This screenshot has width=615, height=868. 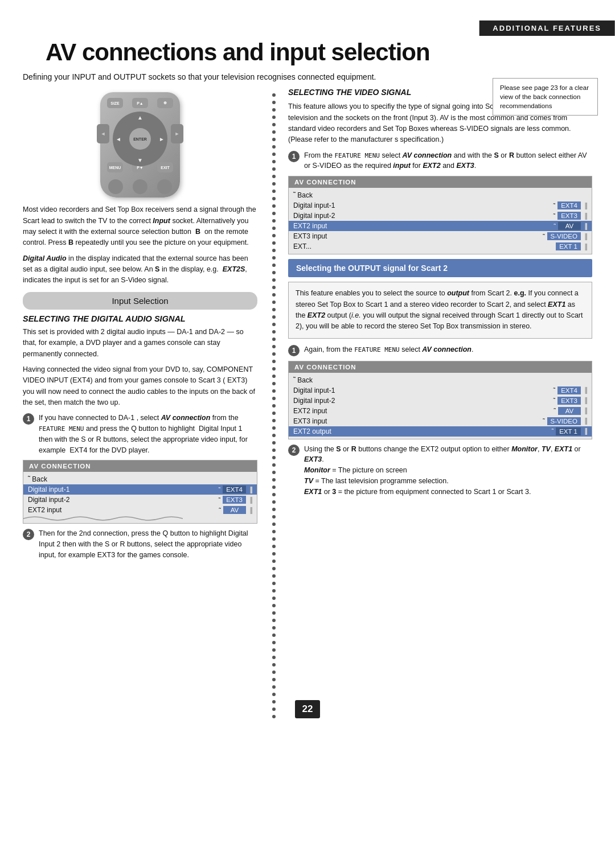 I want to click on av-row-back-2: ˜ Back, so click(x=440, y=195).